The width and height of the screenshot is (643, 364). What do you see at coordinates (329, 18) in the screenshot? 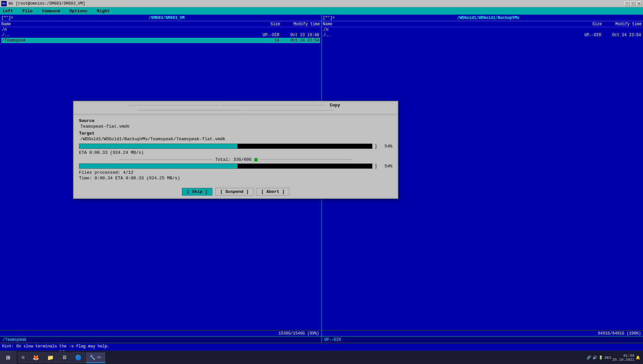
I see `right-panel-corner-left: ["']>` at bounding box center [329, 18].